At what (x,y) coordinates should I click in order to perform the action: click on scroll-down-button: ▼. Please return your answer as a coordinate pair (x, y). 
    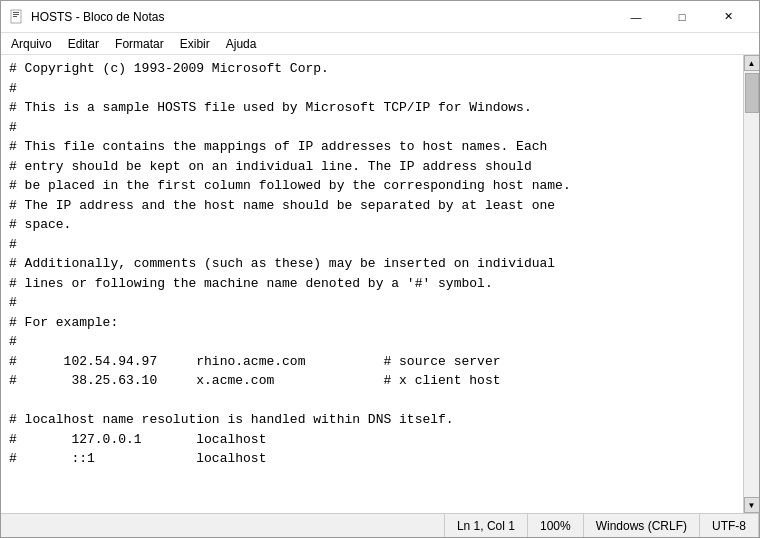
    Looking at the image, I should click on (752, 505).